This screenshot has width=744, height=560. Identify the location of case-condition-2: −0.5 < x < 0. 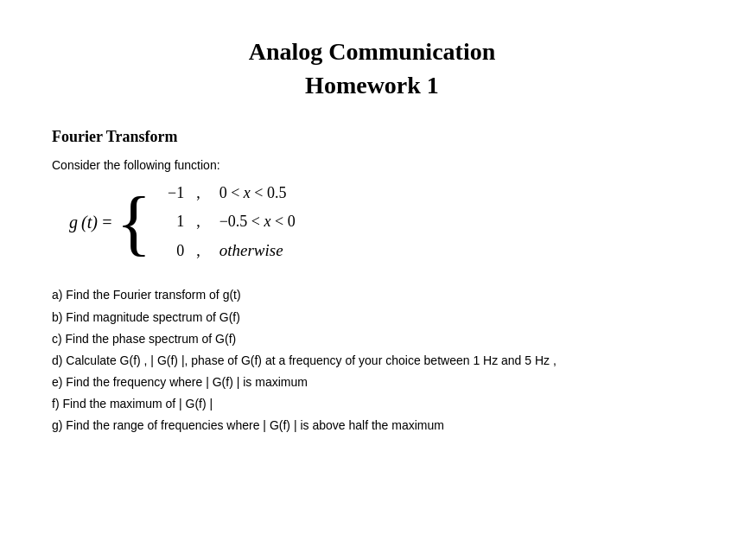
(258, 221).